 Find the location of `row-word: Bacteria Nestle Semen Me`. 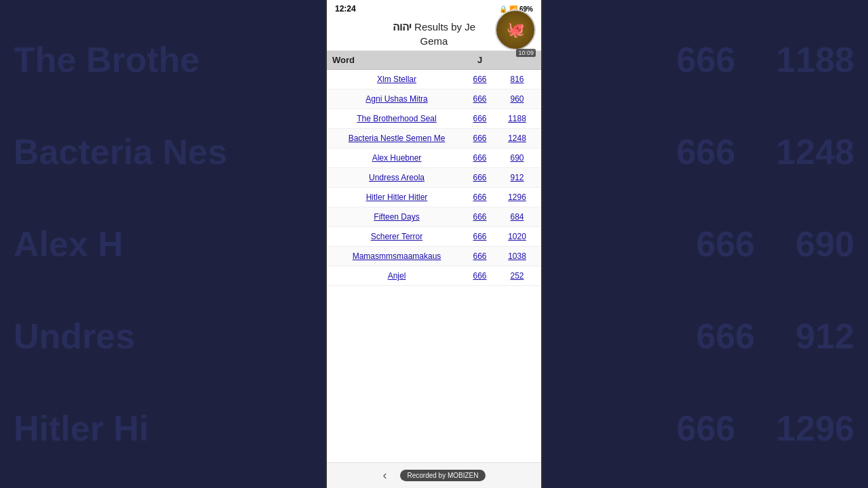

row-word: Bacteria Nestle Semen Me is located at coordinates (397, 138).